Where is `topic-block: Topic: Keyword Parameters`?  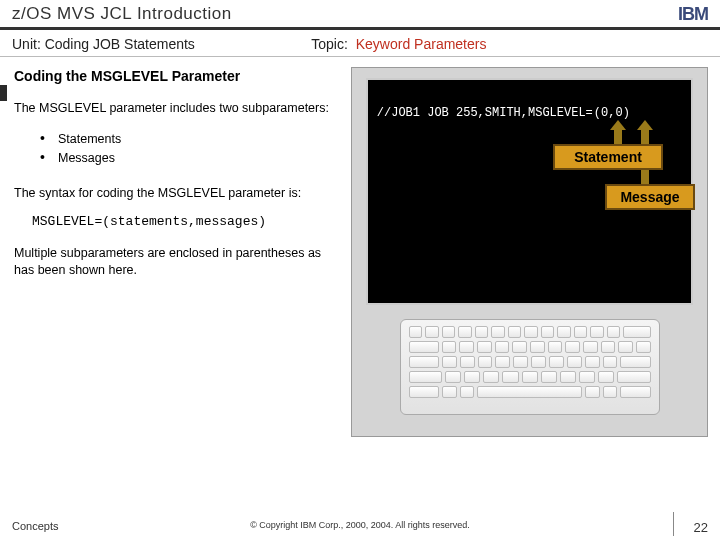
topic-block: Topic: Keyword Parameters is located at coordinates (398, 44).